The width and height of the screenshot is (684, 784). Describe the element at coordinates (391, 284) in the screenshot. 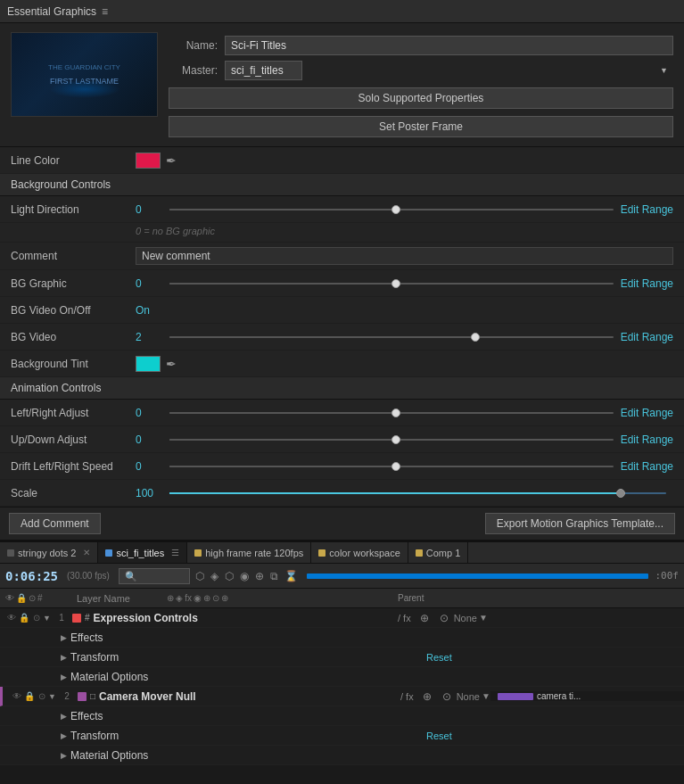

I see `bg-graphic-slider` at that location.